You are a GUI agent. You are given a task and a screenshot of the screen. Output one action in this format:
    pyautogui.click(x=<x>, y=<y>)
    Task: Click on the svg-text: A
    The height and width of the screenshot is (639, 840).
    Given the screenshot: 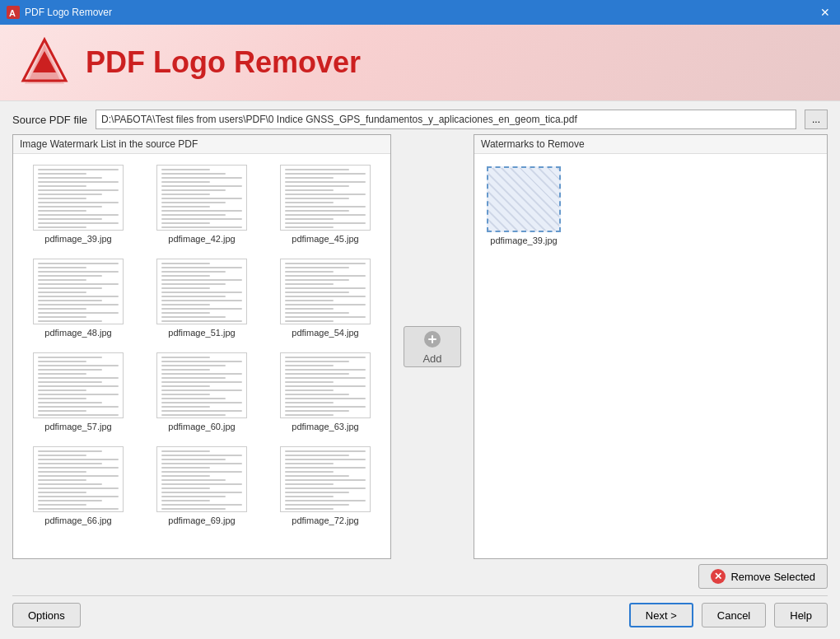 What is the action you would take?
    pyautogui.click(x=12, y=13)
    